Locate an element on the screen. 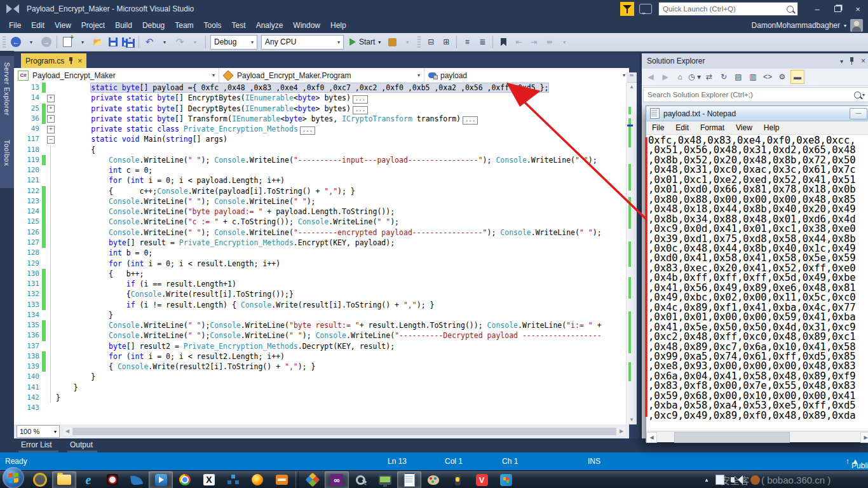 Image resolution: width=868 pixels, height=488 pixels. taskbar-item-vivaldi: V is located at coordinates (482, 479).